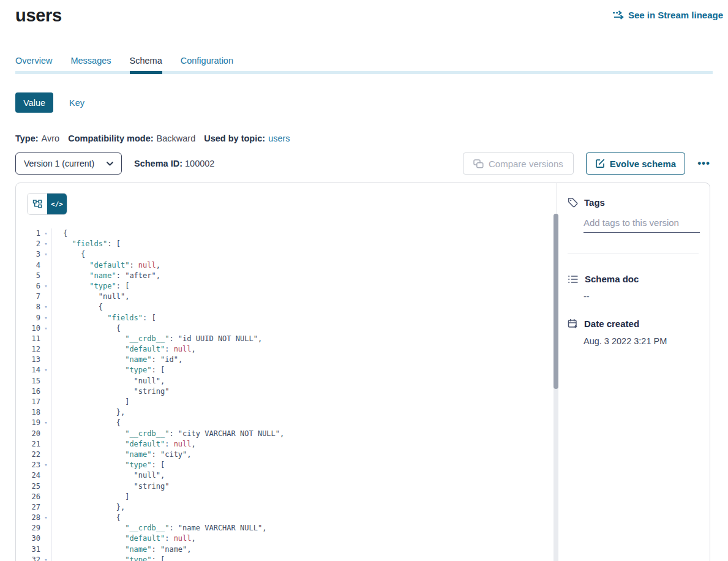 This screenshot has width=728, height=561. Describe the element at coordinates (290, 423) in the screenshot. I see `code-line: 19▾ {` at that location.